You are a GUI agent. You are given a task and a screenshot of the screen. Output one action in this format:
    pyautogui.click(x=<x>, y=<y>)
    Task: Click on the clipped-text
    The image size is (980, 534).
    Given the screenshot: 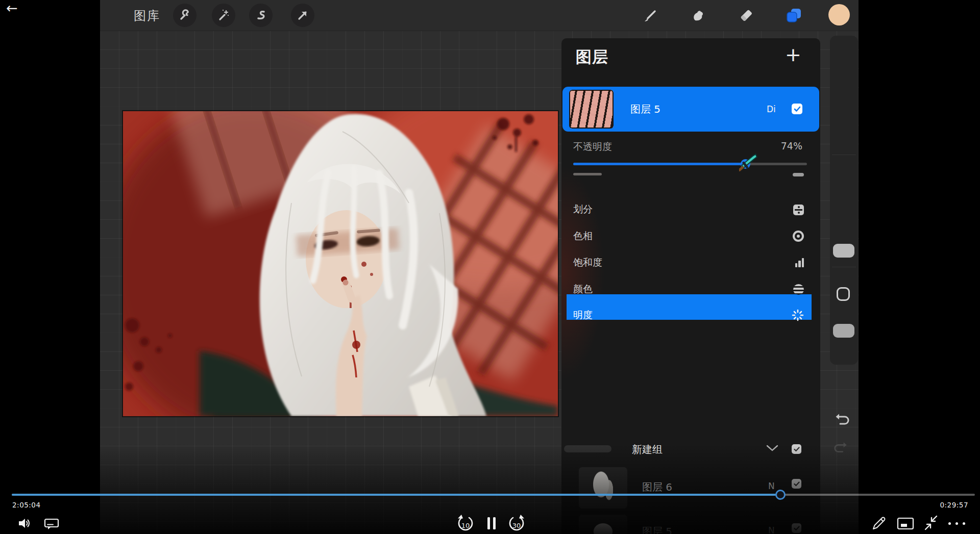 What is the action you would take?
    pyautogui.click(x=587, y=174)
    